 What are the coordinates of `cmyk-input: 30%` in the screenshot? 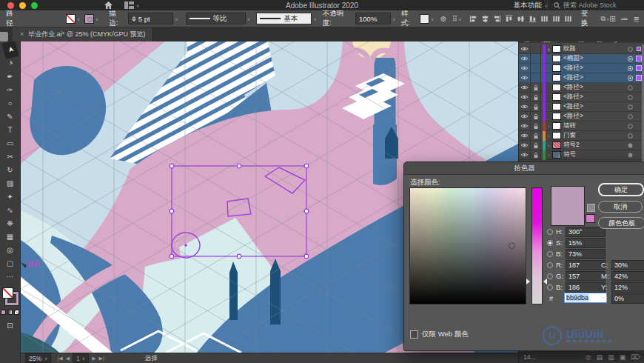 It's located at (628, 265).